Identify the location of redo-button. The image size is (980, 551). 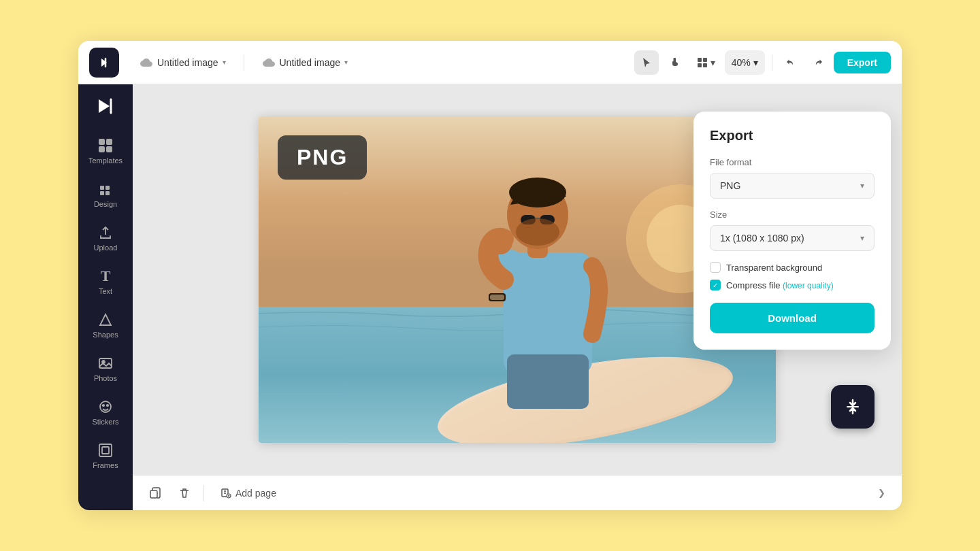
(817, 63).